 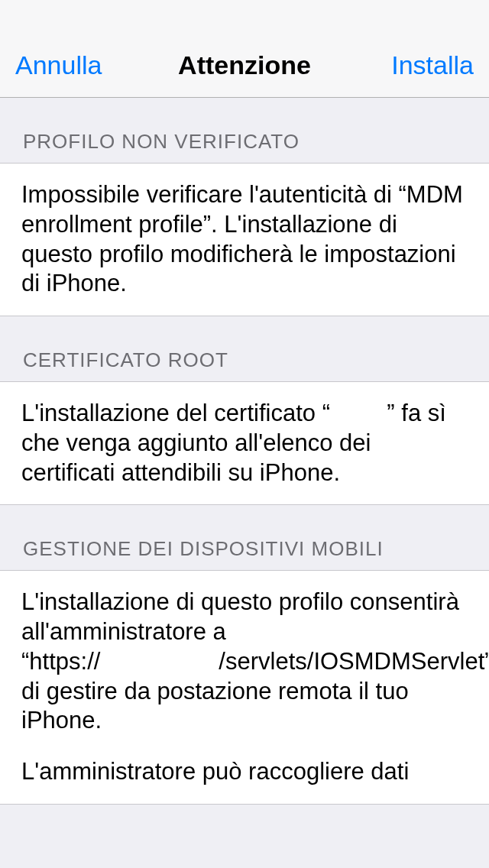 What do you see at coordinates (58, 66) in the screenshot?
I see `cancel-button: Annulla` at bounding box center [58, 66].